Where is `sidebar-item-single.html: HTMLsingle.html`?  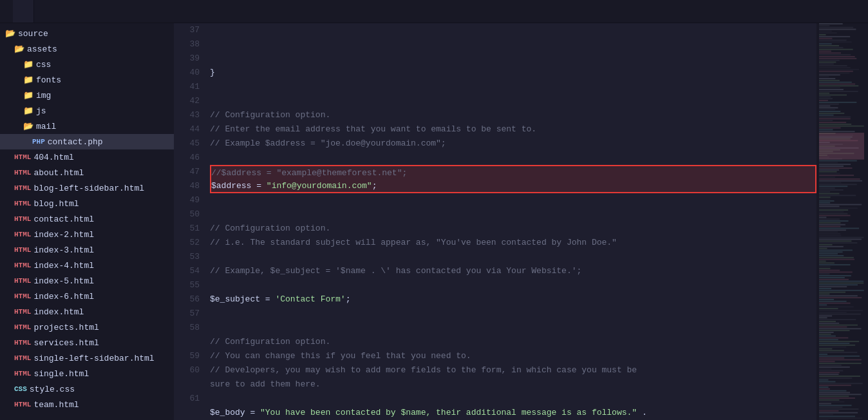 sidebar-item-single.html: HTMLsingle.html is located at coordinates (87, 374).